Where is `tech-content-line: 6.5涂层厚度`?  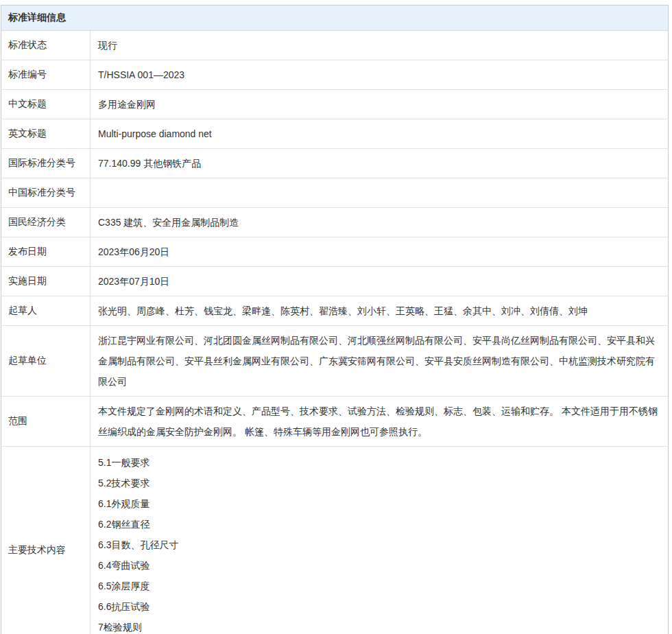
tech-content-line: 6.5涂层厚度 is located at coordinates (379, 586).